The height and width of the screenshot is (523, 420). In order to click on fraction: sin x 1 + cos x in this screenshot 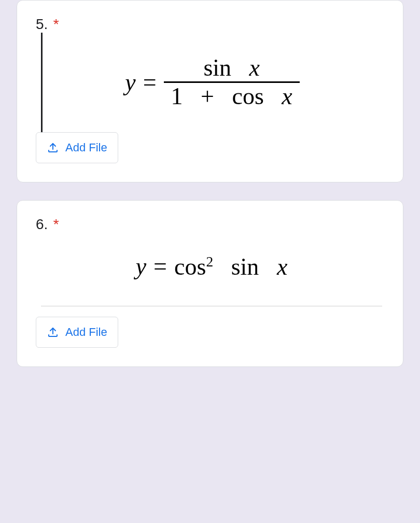, I will do `click(232, 82)`.